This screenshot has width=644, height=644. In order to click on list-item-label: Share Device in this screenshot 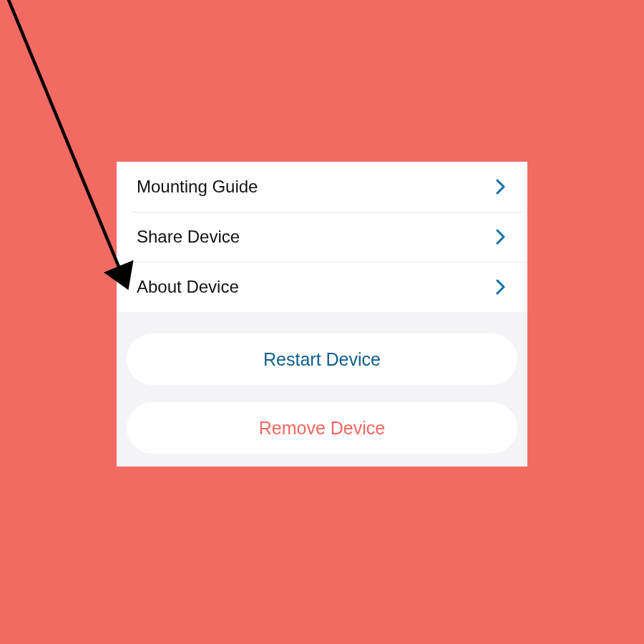, I will do `click(188, 237)`.